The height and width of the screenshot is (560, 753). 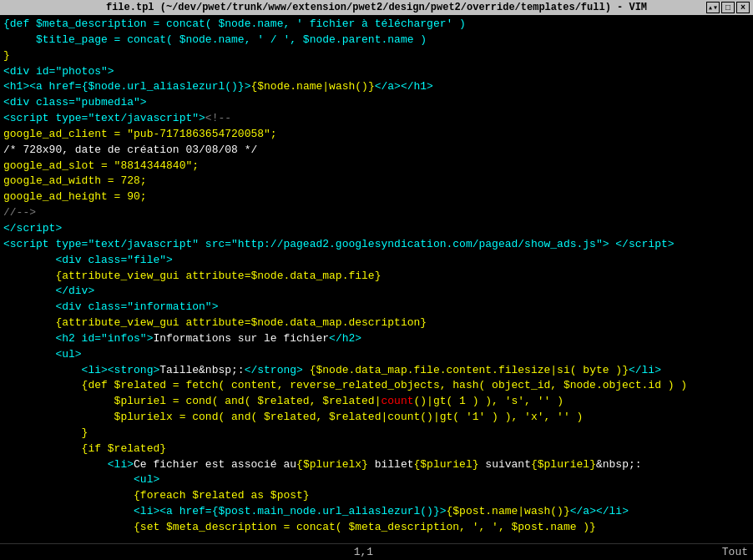 I want to click on line-6: <div class="pubmedia">, so click(x=376, y=103).